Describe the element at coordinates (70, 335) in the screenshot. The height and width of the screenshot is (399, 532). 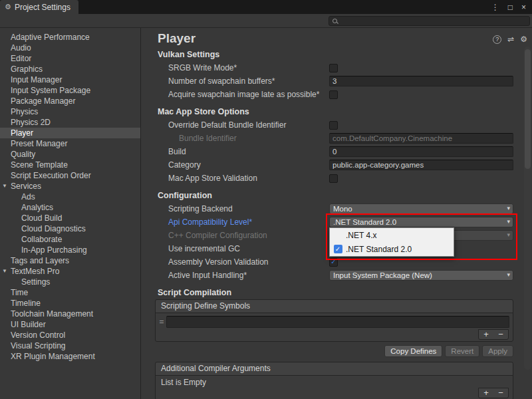
I see `sidebar-item-version-control: Version Control` at that location.